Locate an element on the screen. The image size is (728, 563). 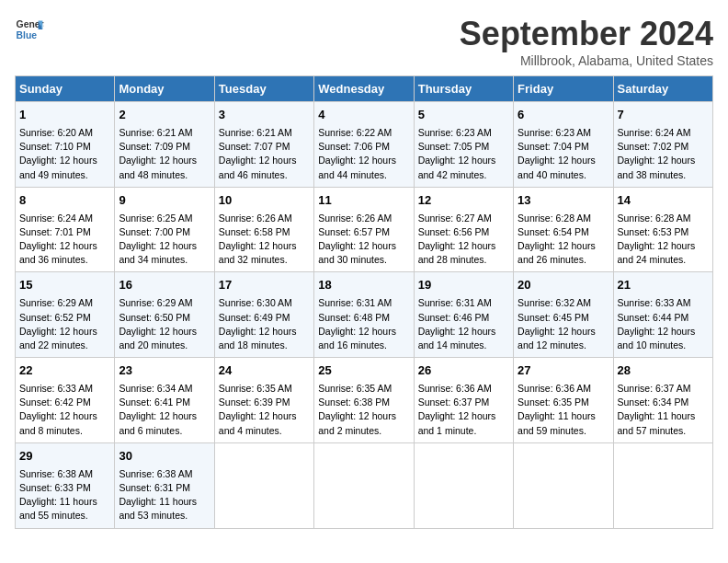
calendar-week-row: 29Sunrise: 6:38 AM Sunset: 6:33 PM Dayli… is located at coordinates (364, 486).